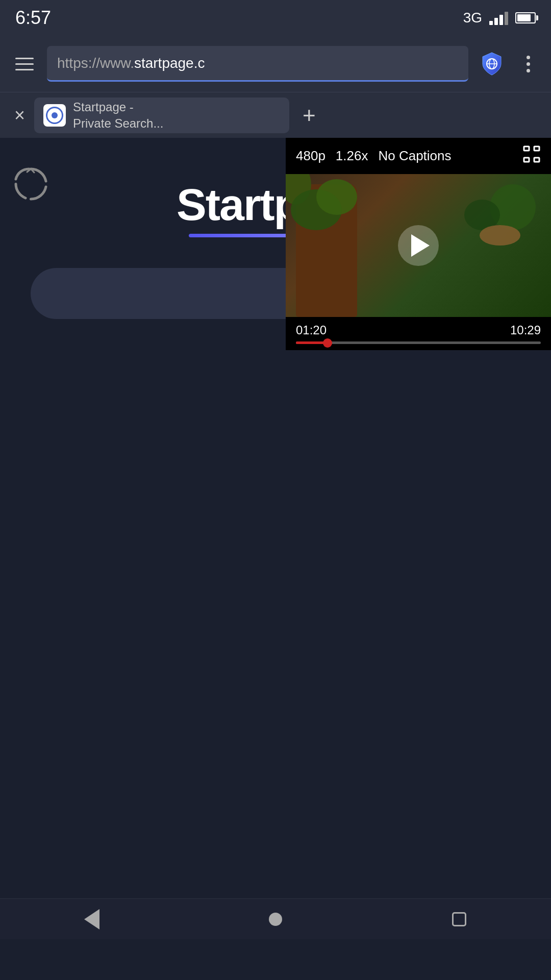  What do you see at coordinates (258, 64) in the screenshot?
I see `url-bar: https://www.startpage.c` at bounding box center [258, 64].